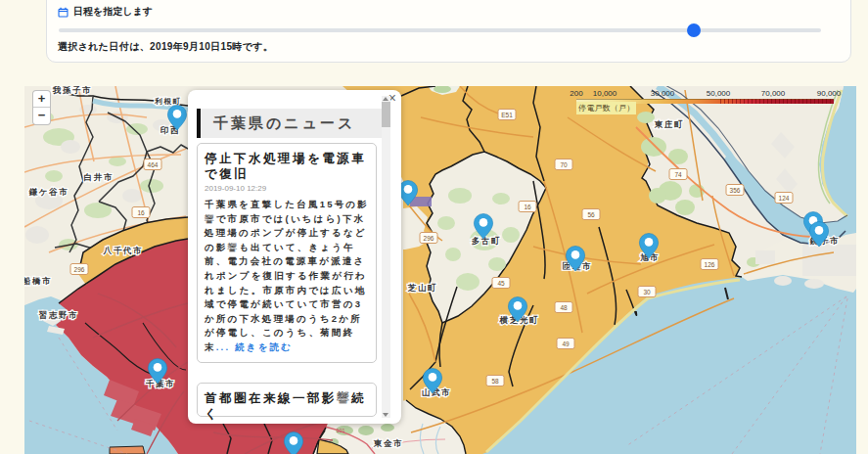  What do you see at coordinates (388, 443) in the screenshot?
I see `svg-text: 東金市` at bounding box center [388, 443].